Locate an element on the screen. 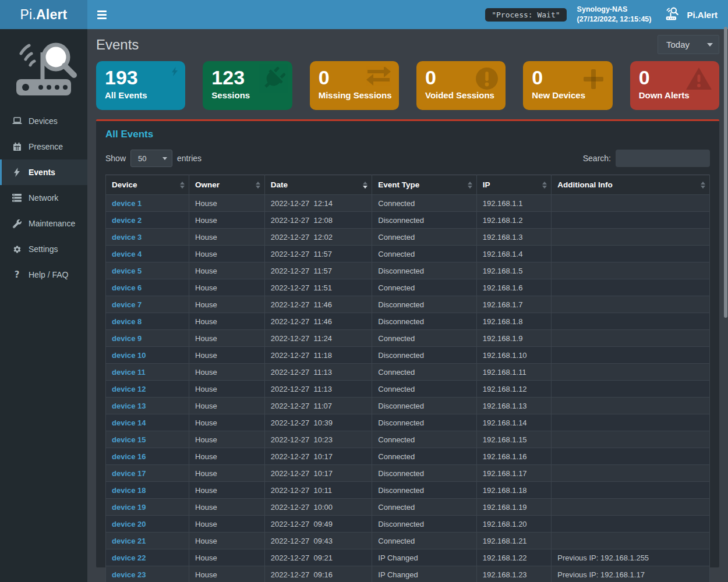 The image size is (728, 582). sidebar-item-label: Settings is located at coordinates (43, 249).